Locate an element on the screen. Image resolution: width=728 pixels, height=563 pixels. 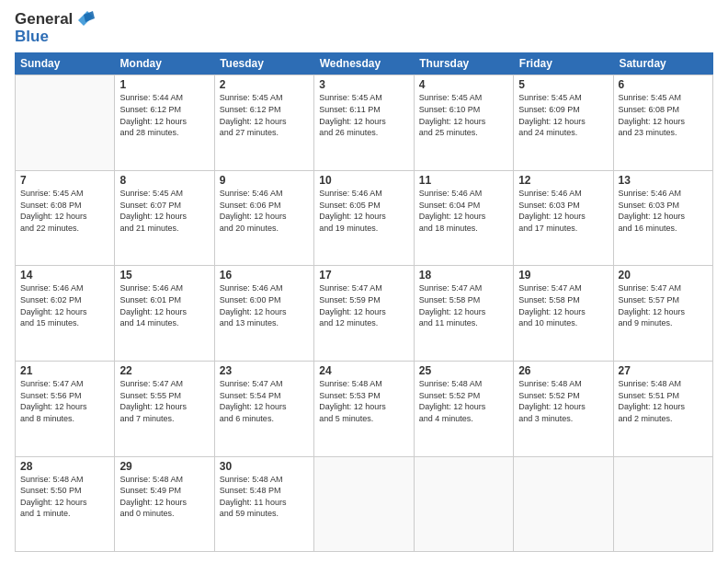
day-cell-30: 30Sunrise: 5:48 AM Sunset: 5:48 PM Dayli… is located at coordinates (265, 504).